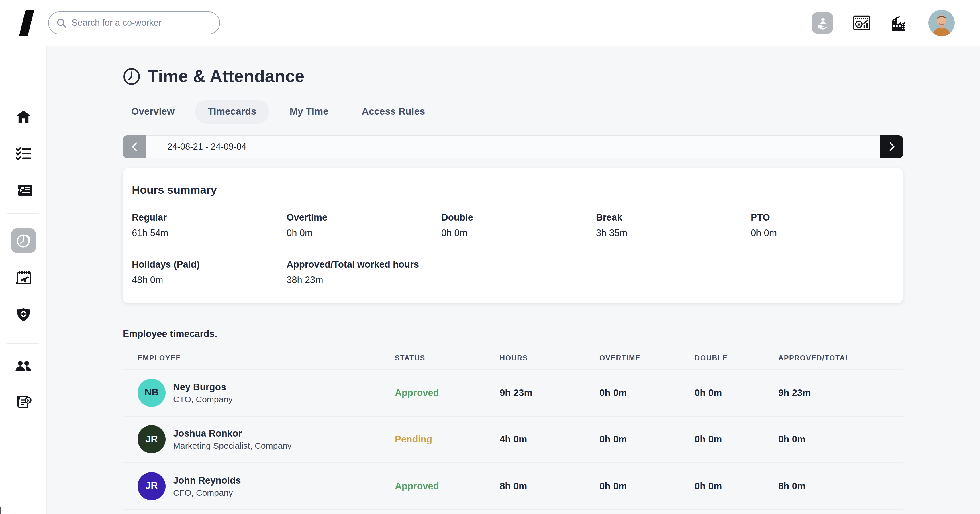 Image resolution: width=980 pixels, height=514 pixels. What do you see at coordinates (232, 434) in the screenshot?
I see `employee-name: Joshua Ronkor` at bounding box center [232, 434].